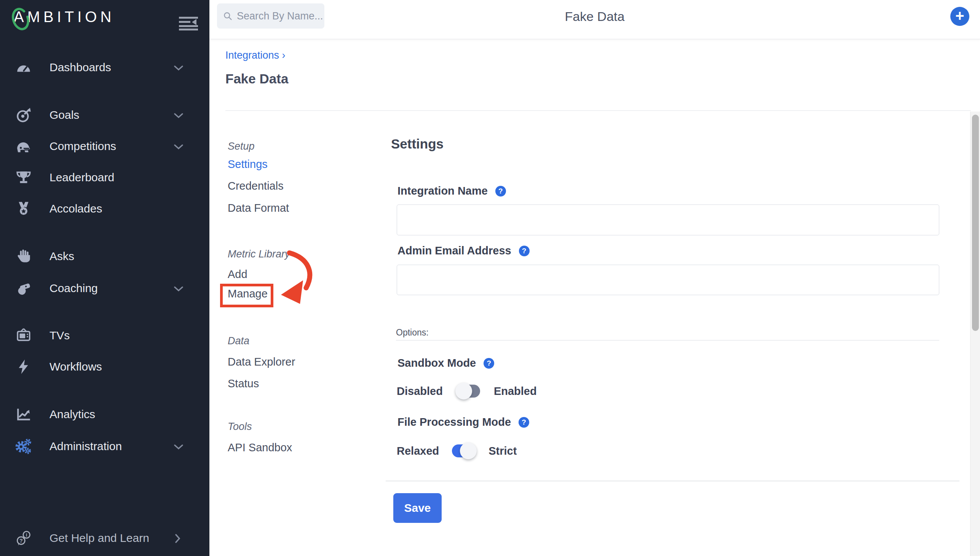 This screenshot has width=980, height=556. Describe the element at coordinates (975, 334) in the screenshot. I see `scrollbar-track` at that location.